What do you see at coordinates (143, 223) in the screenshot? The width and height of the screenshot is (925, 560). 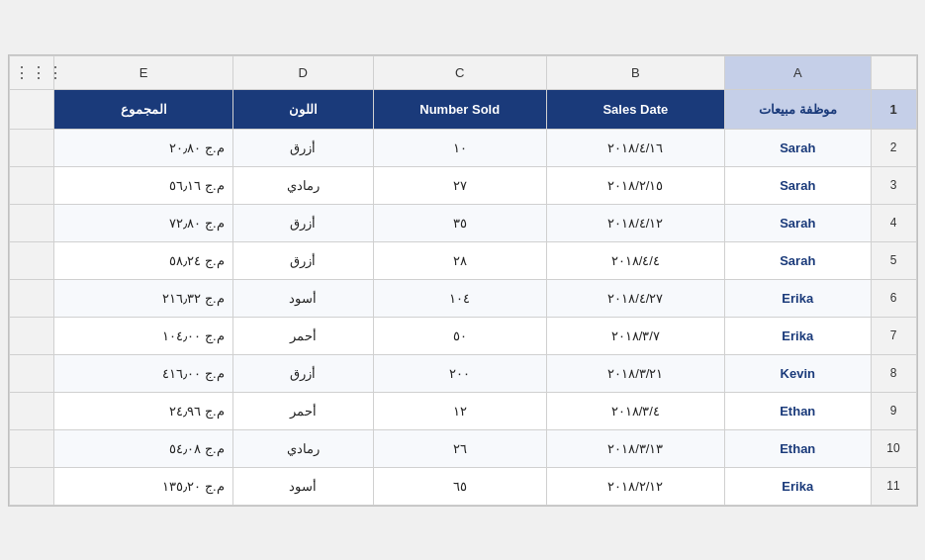 I see `total-cell: م.ج ٧٢٫٨٠` at bounding box center [143, 223].